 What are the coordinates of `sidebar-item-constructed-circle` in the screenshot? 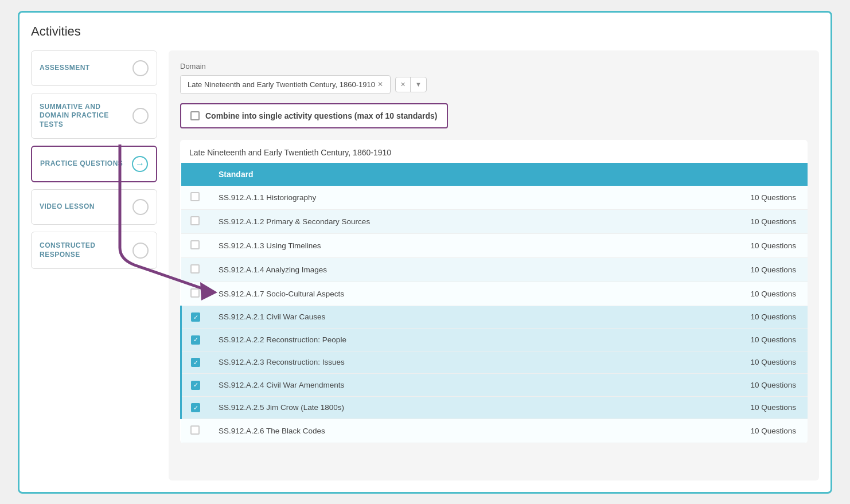 It's located at (141, 251).